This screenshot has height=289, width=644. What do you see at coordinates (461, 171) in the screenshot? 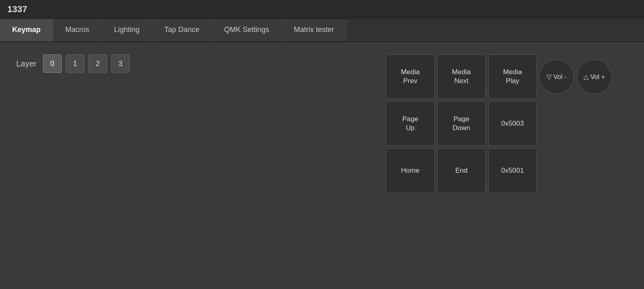
I see `key-end: End` at bounding box center [461, 171].